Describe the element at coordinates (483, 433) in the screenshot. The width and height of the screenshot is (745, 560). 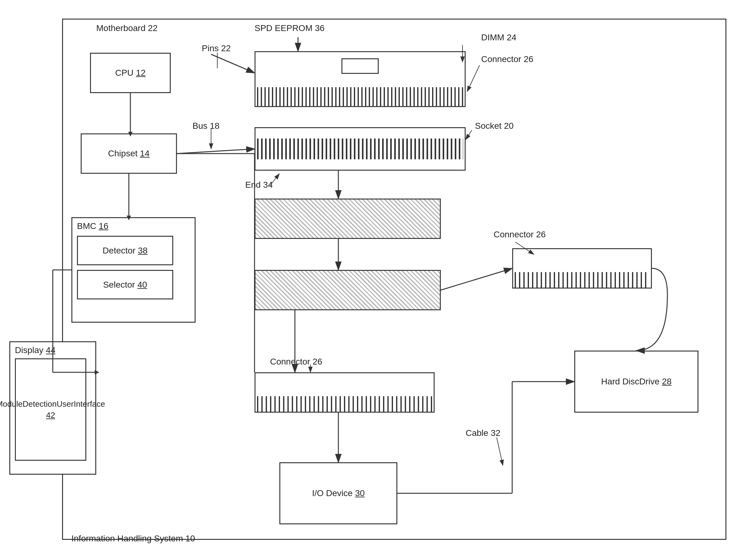
I see `cable32-label: Cable 32` at that location.